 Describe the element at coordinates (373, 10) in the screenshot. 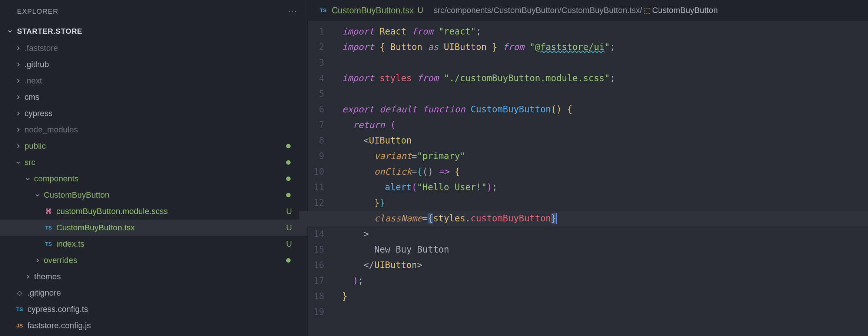

I see `tab-filename: CustomBuyButton.tsx` at that location.